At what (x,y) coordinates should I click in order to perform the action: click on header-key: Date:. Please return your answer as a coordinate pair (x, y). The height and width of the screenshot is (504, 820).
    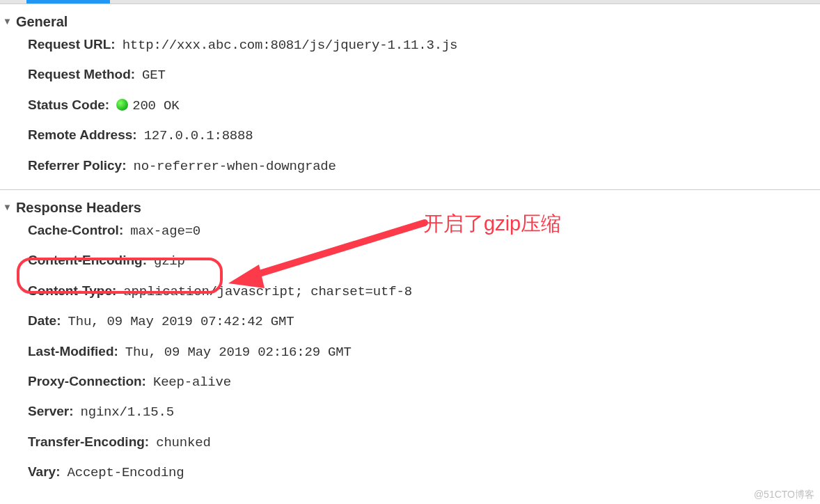
    Looking at the image, I should click on (45, 321).